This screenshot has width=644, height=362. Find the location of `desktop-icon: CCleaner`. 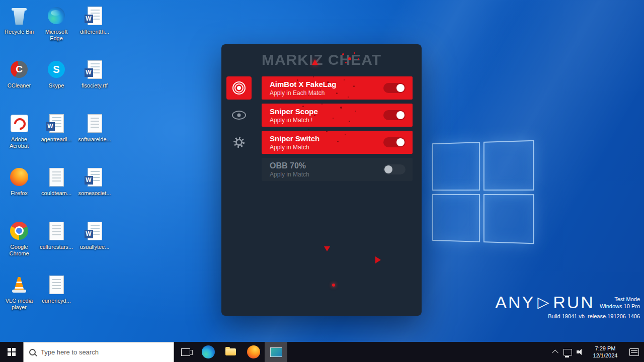

desktop-icon: CCleaner is located at coordinates (19, 83).